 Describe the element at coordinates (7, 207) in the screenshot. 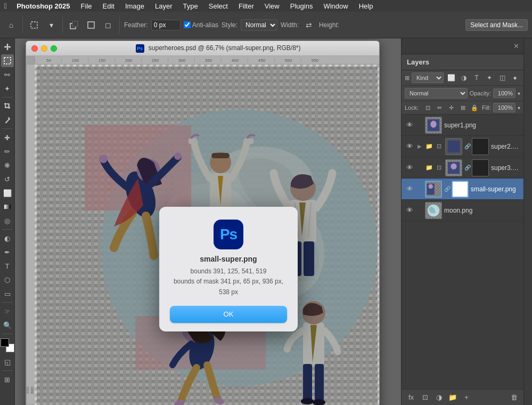

I see `gradient-tool` at that location.